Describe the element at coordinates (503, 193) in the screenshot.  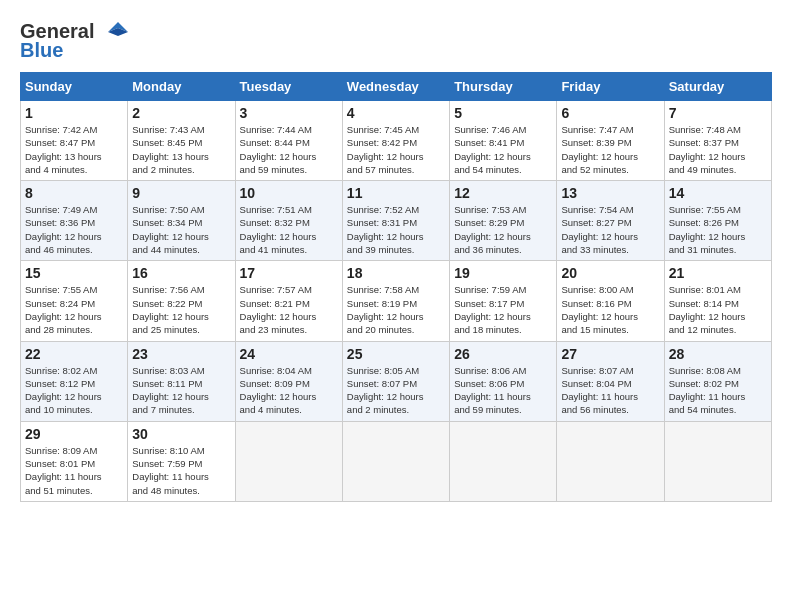
I see `day-number: 12` at that location.